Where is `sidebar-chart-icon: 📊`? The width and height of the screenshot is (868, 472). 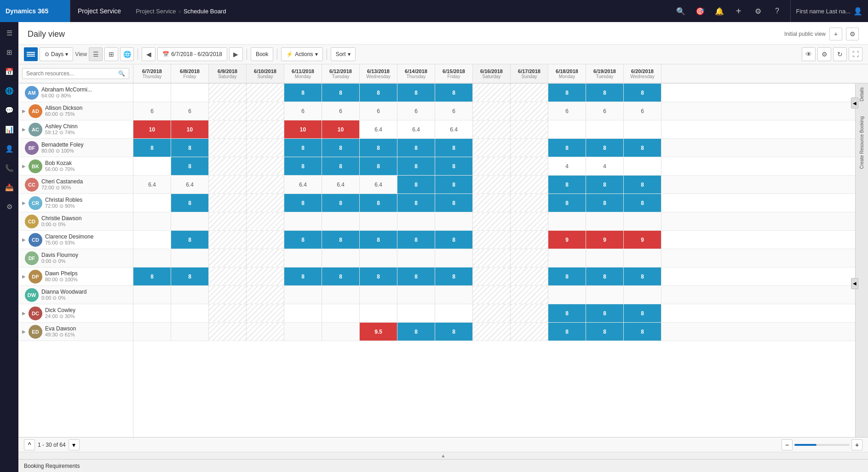 sidebar-chart-icon: 📊 is located at coordinates (9, 130).